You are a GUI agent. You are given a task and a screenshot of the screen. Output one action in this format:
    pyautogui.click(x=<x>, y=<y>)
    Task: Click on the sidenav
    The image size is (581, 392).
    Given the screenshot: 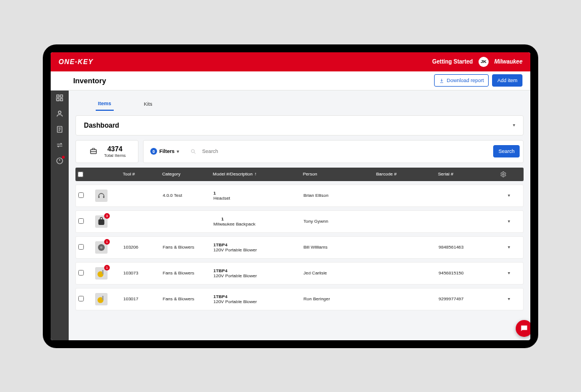 What is the action you would take?
    pyautogui.click(x=60, y=215)
    